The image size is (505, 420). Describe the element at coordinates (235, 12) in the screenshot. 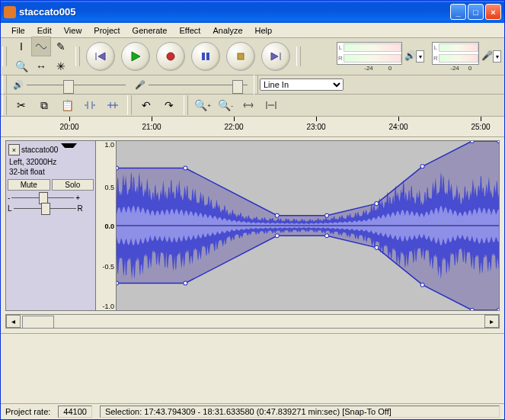

I see `window-title: staccato005` at that location.